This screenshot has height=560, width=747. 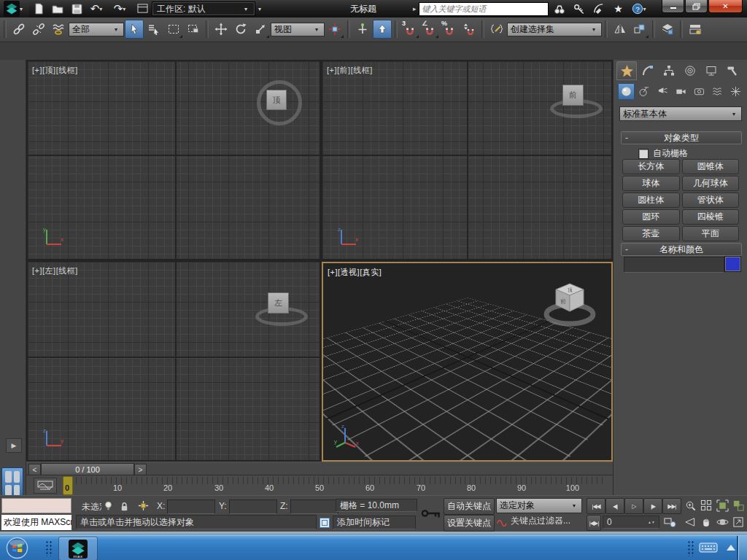 What do you see at coordinates (690, 522) in the screenshot?
I see `field-of-view-icon` at bounding box center [690, 522].